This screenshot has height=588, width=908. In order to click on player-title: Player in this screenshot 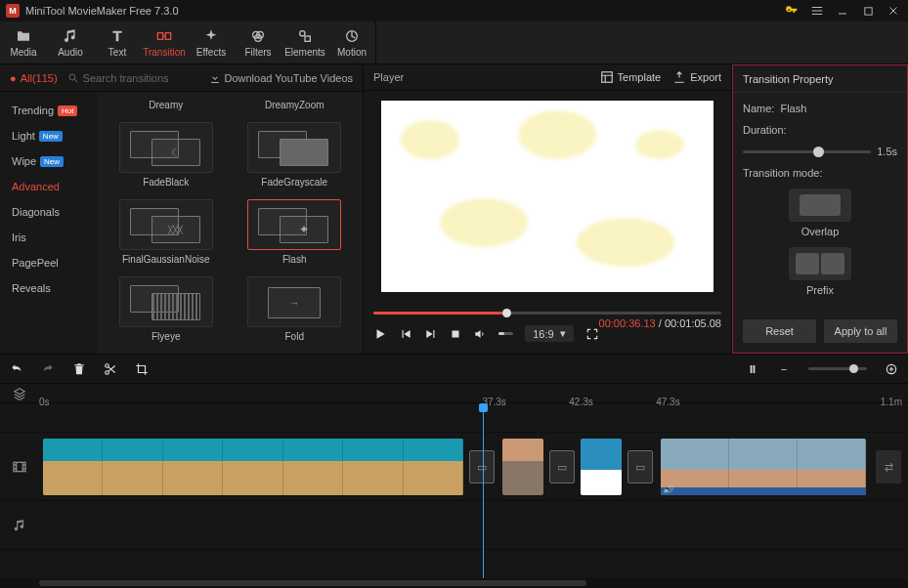, I will do `click(389, 77)`.